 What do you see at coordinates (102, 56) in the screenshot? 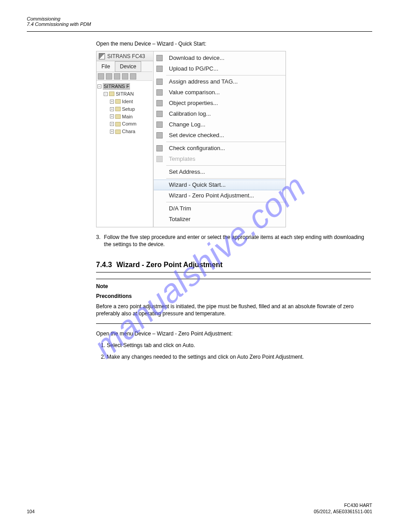
I see `app-icon` at bounding box center [102, 56].